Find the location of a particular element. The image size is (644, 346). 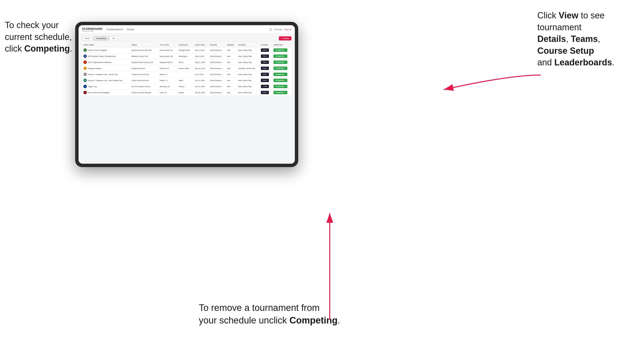

tab-home: Home is located at coordinates (87, 38).